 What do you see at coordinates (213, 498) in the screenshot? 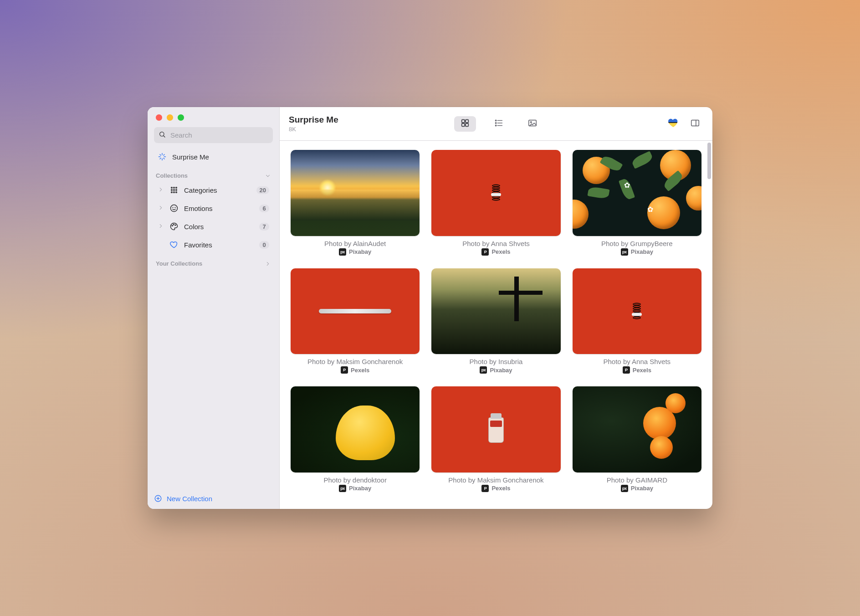
I see `new-collection-button: New Collection` at bounding box center [213, 498].